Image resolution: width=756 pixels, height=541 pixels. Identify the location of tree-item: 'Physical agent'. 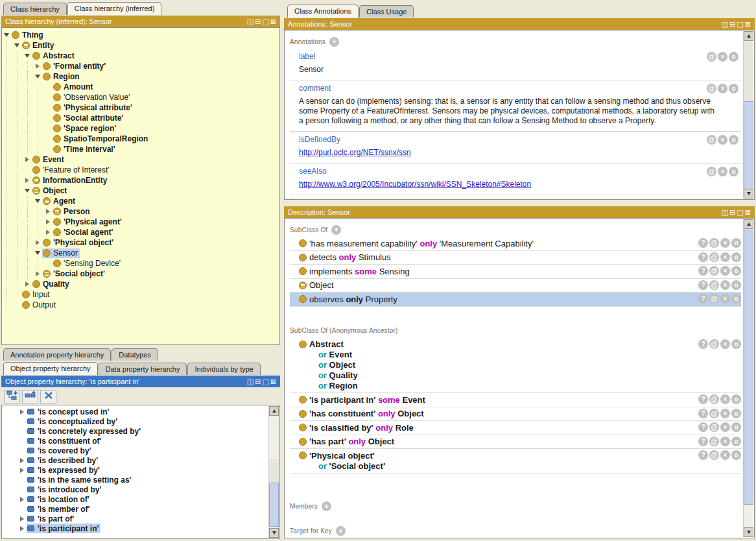
(141, 222).